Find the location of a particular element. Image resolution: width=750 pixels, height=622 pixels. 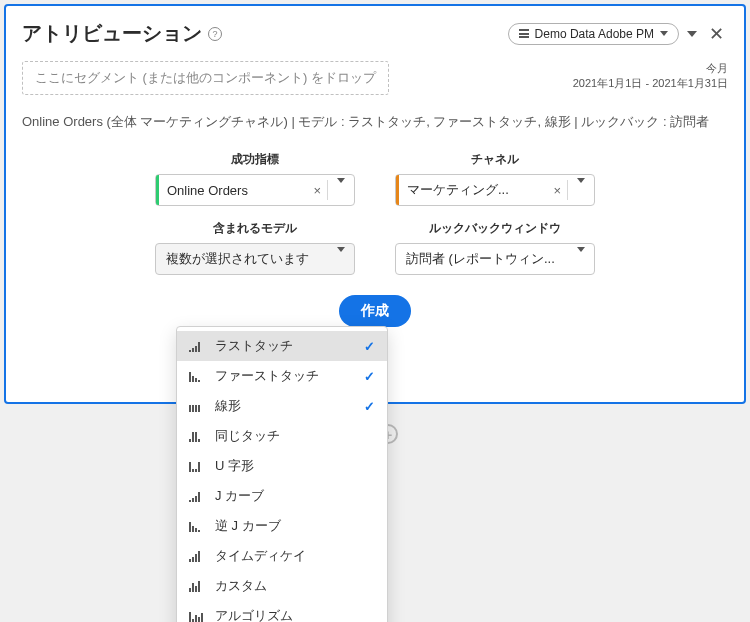

lookback-value: 訪問者 (レポートウィン... is located at coordinates (482, 259).